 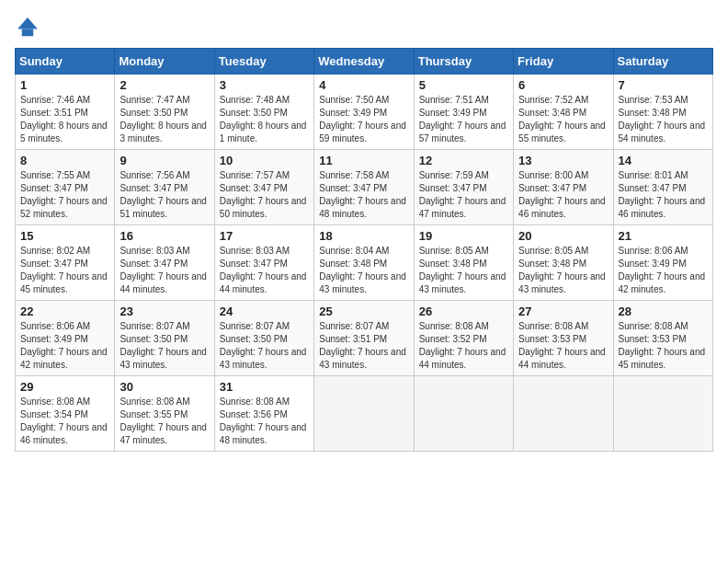 I want to click on day-number: 12, so click(x=463, y=160).